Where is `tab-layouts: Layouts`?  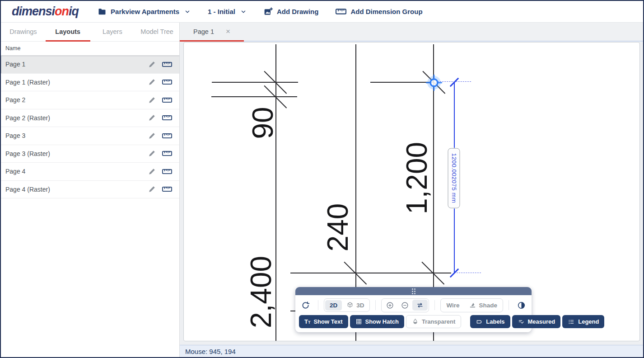
tab-layouts: Layouts is located at coordinates (68, 32).